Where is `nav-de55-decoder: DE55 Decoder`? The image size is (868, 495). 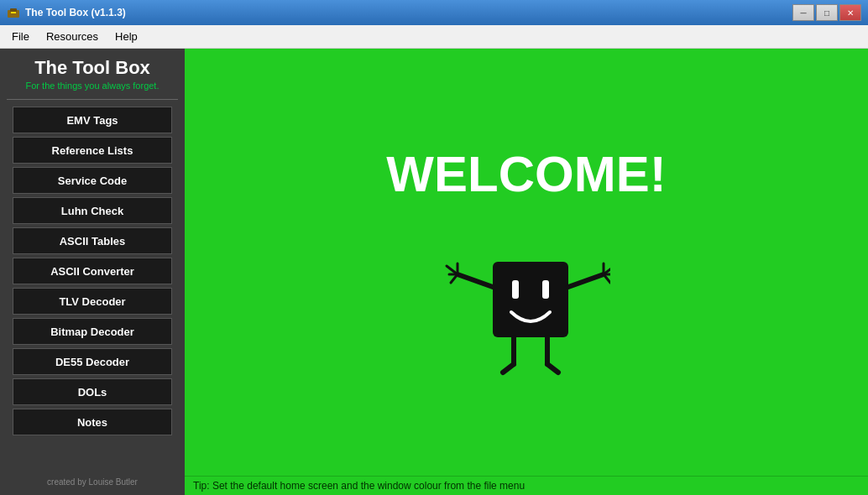 nav-de55-decoder: DE55 Decoder is located at coordinates (92, 362).